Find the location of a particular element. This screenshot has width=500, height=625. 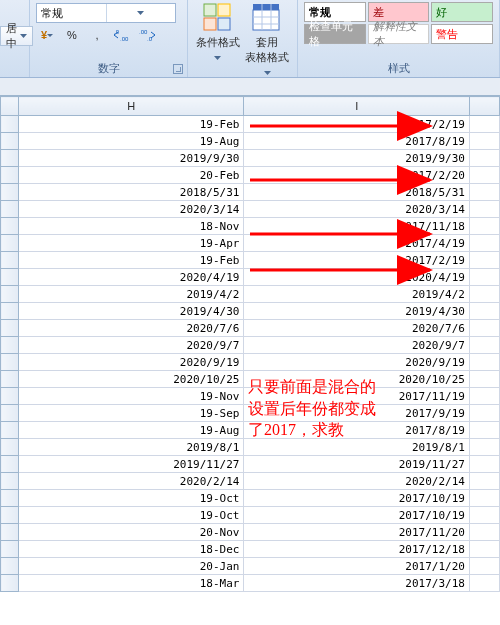

cell-I: 2020/9/7 is located at coordinates (356, 346).